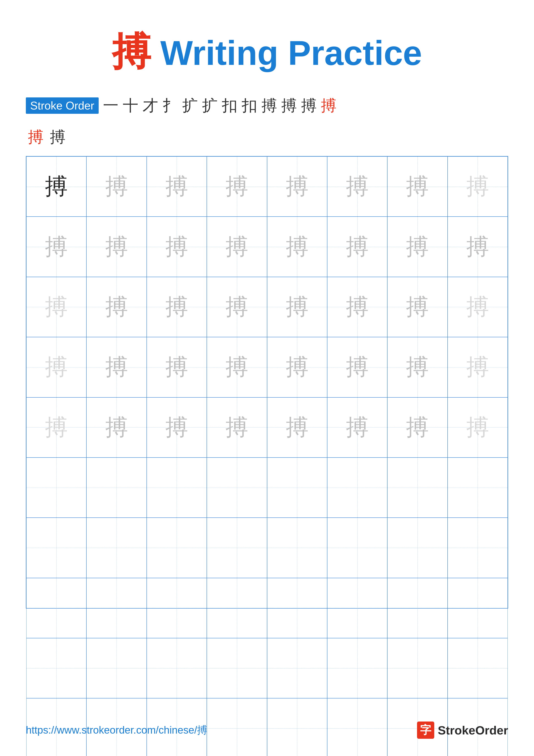  What do you see at coordinates (329, 105) in the screenshot?
I see `stroke-char-12: 搏` at bounding box center [329, 105].